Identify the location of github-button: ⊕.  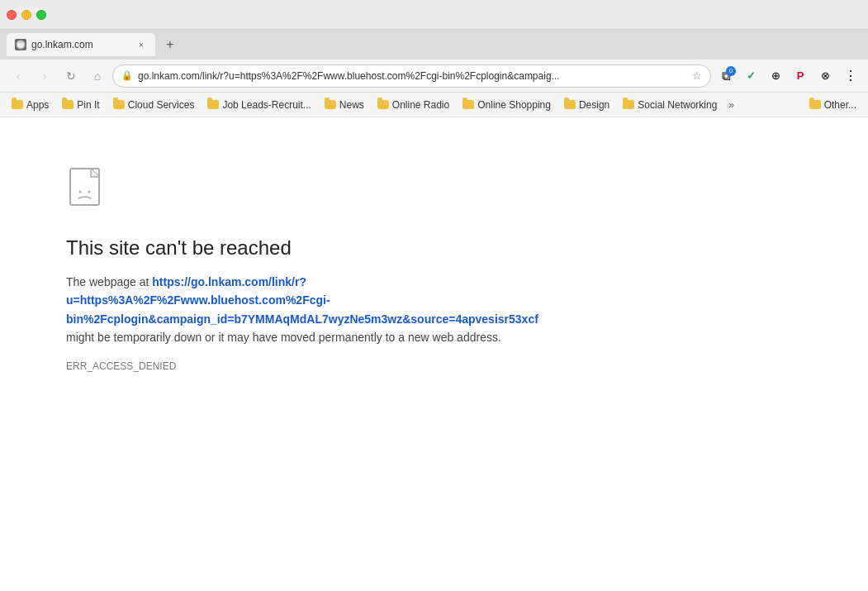
(776, 76).